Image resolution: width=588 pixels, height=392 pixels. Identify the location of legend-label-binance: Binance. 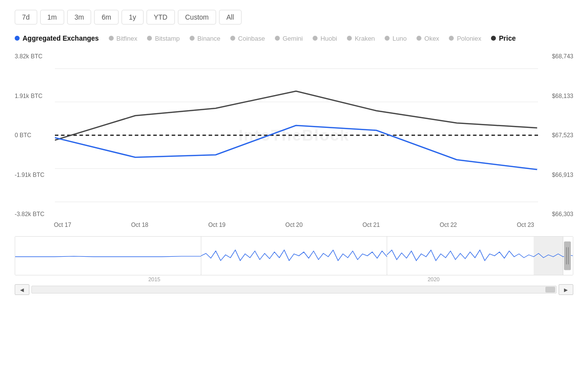
(209, 38).